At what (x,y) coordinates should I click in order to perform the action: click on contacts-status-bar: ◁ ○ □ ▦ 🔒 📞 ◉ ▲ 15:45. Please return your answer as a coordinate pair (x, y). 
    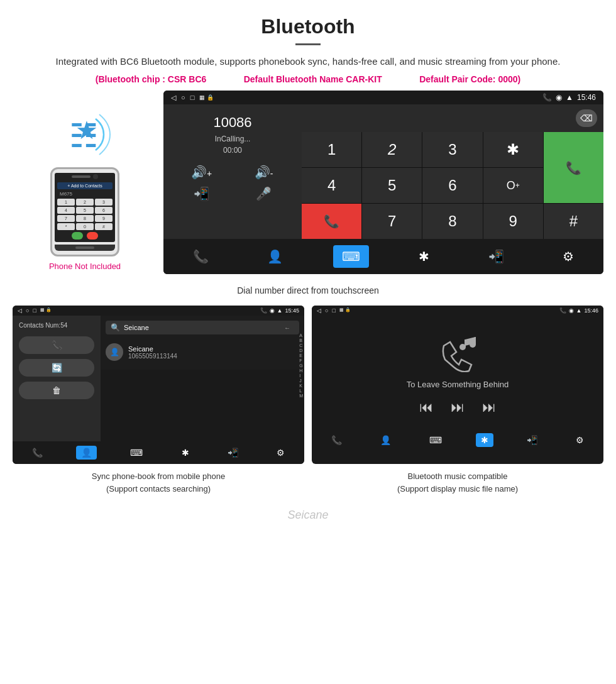
    Looking at the image, I should click on (158, 311).